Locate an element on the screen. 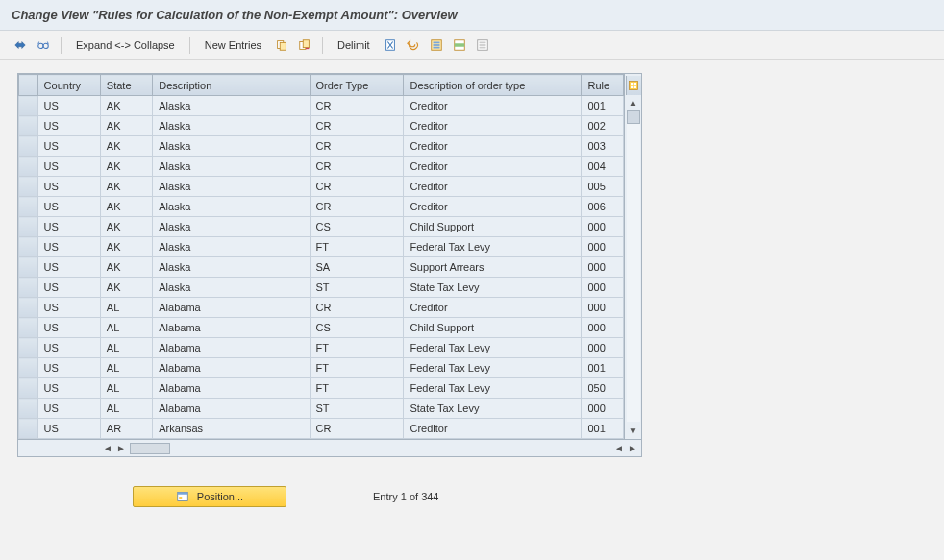  cell-order-type-desc: State Tax Levy is located at coordinates (492, 409).